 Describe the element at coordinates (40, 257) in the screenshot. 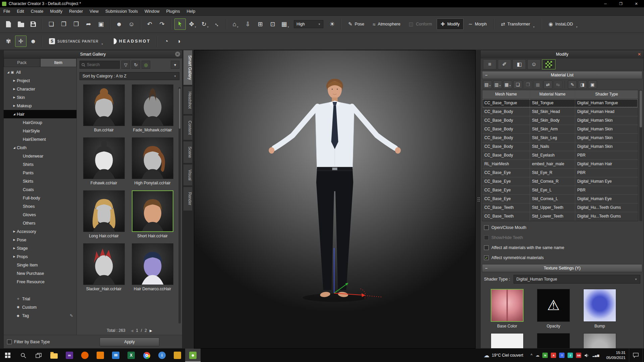

I see `tree-item-props: ▶Props` at that location.